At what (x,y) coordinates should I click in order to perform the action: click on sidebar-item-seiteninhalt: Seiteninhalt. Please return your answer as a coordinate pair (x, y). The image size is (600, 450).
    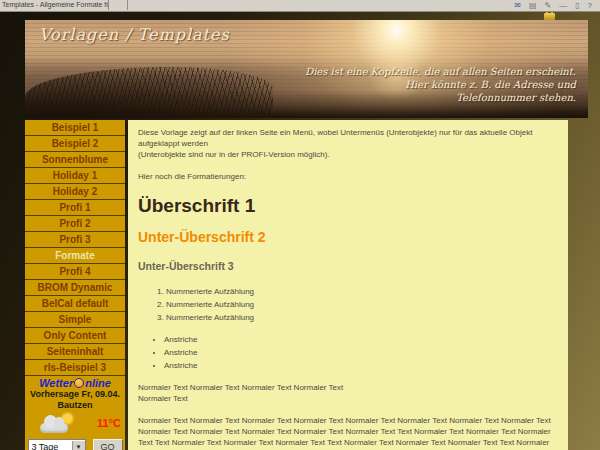
    Looking at the image, I should click on (75, 352).